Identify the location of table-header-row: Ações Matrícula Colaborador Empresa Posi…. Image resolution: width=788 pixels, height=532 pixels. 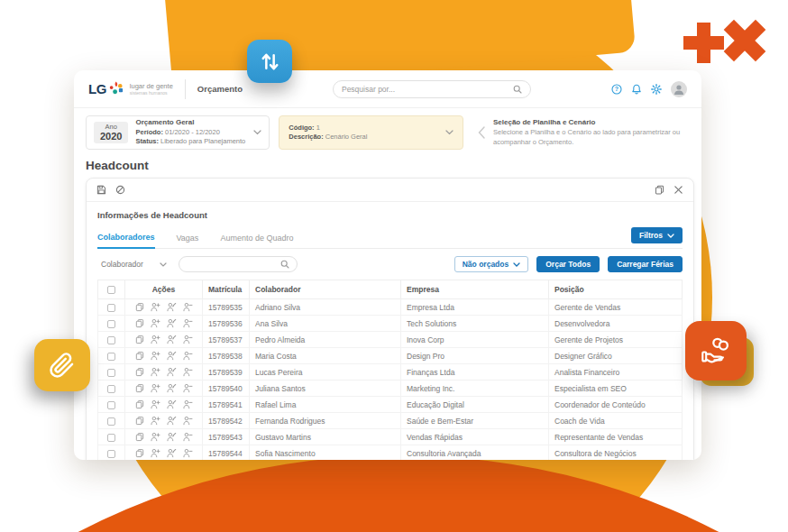
(390, 290).